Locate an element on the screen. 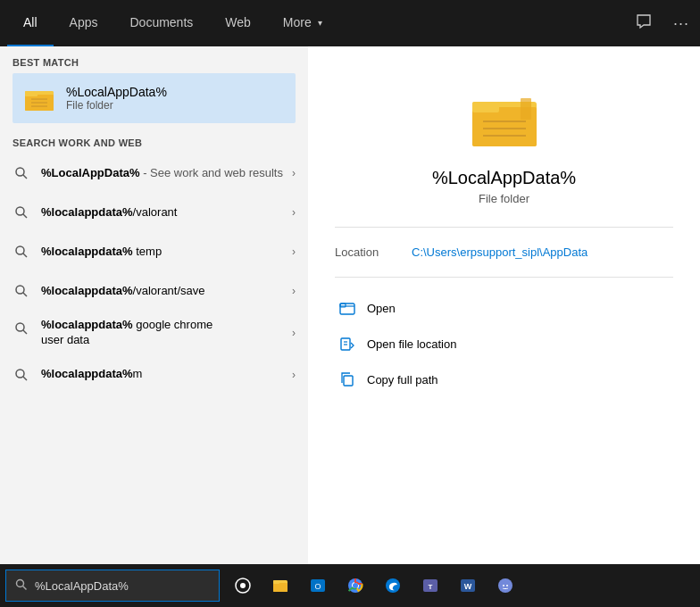 The width and height of the screenshot is (700, 607). search-result-text: %localappdata%/valorant is located at coordinates (166, 212).